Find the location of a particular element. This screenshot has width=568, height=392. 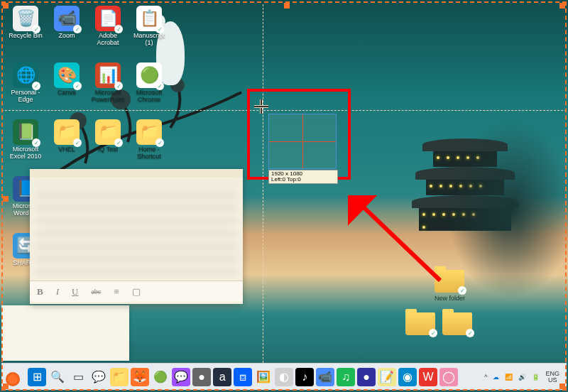

chrome-app-icon: 🟢✓ is located at coordinates (149, 75).